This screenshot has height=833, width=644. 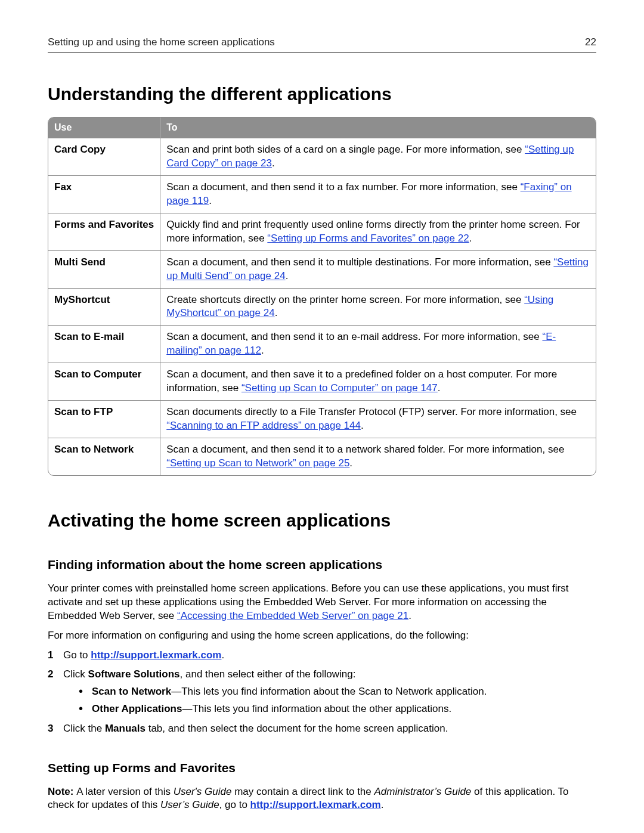 What do you see at coordinates (203, 792) in the screenshot?
I see `note-i1: User's Guide` at bounding box center [203, 792].